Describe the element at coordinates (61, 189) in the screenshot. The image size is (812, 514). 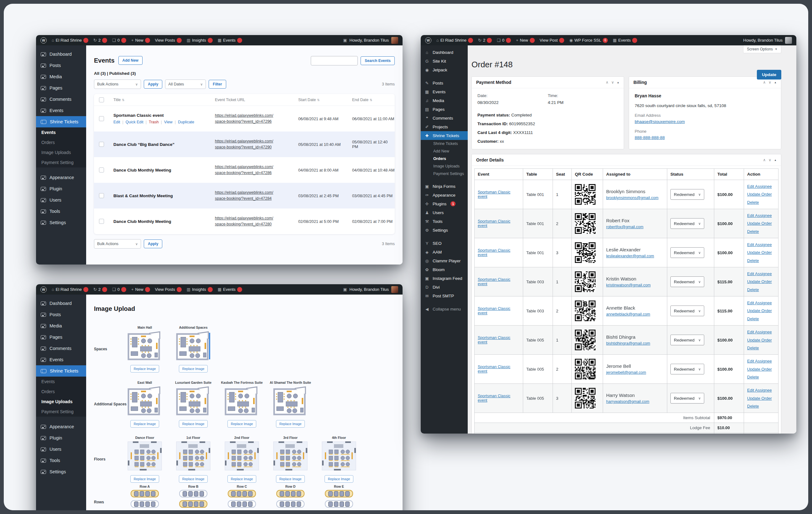
I see `sidebar-item: Plugin` at that location.